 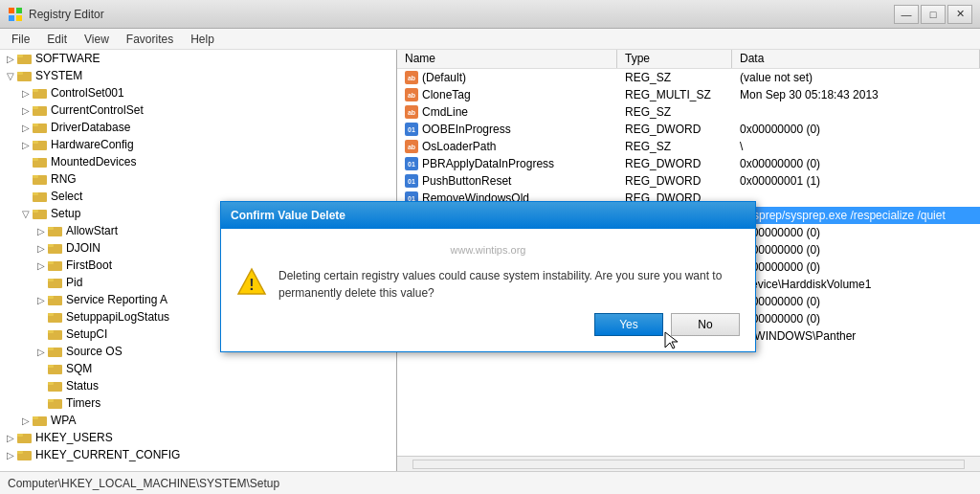 What do you see at coordinates (56, 334) in the screenshot?
I see `folder-icon-setupci` at bounding box center [56, 334].